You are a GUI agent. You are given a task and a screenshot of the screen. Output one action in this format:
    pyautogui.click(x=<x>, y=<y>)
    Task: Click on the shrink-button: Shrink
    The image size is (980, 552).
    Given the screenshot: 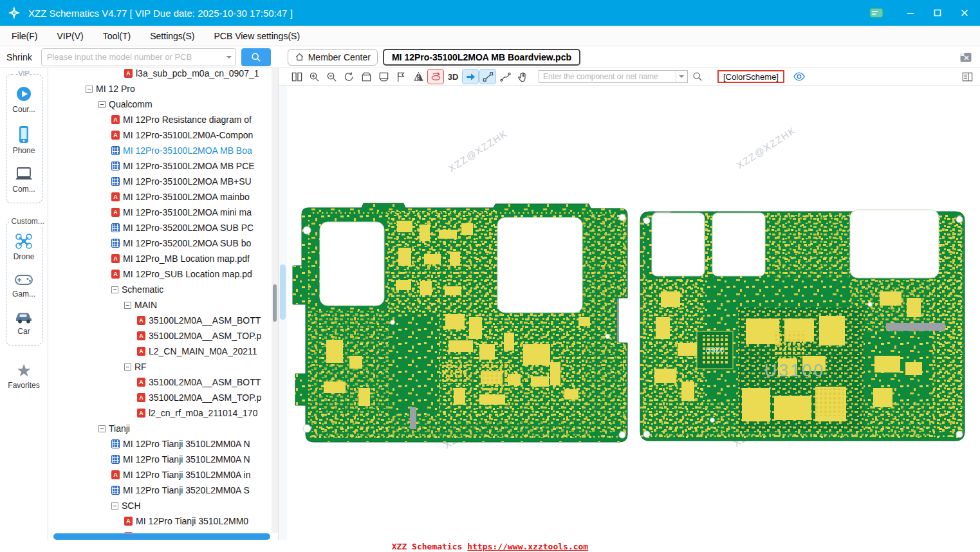 What is the action you would take?
    pyautogui.click(x=19, y=57)
    